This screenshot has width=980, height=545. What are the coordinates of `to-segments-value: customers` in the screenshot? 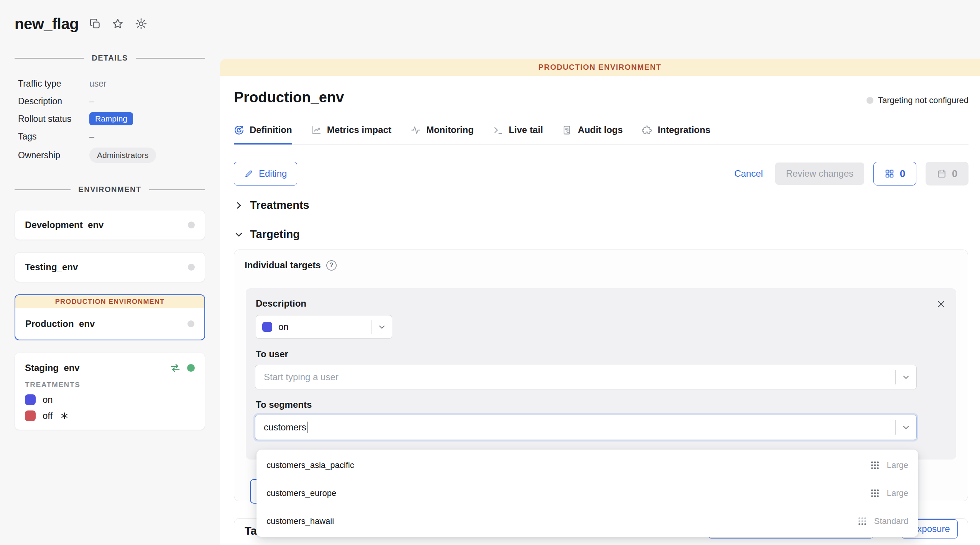 It's located at (285, 427).